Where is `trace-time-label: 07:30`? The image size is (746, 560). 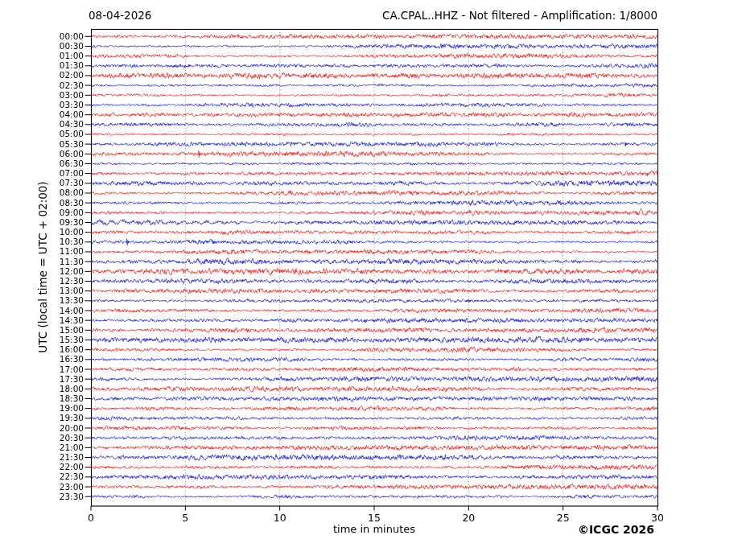 trace-time-label: 07:30 is located at coordinates (52, 183).